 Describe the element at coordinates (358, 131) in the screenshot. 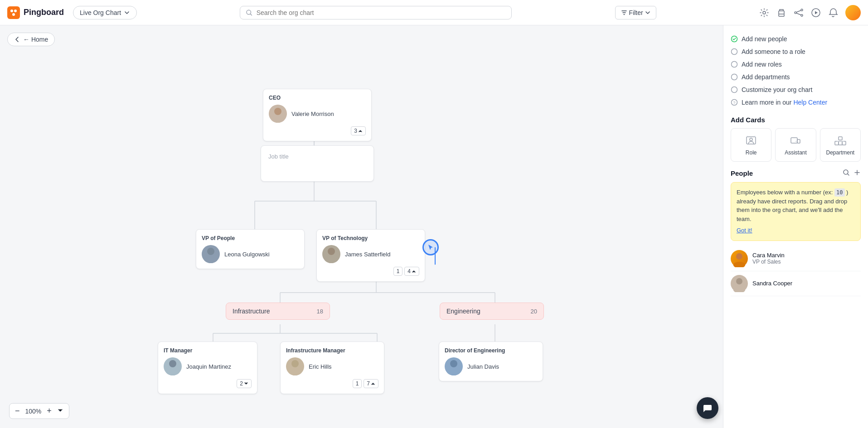

I see `ceo-collapse-btn: 3` at that location.